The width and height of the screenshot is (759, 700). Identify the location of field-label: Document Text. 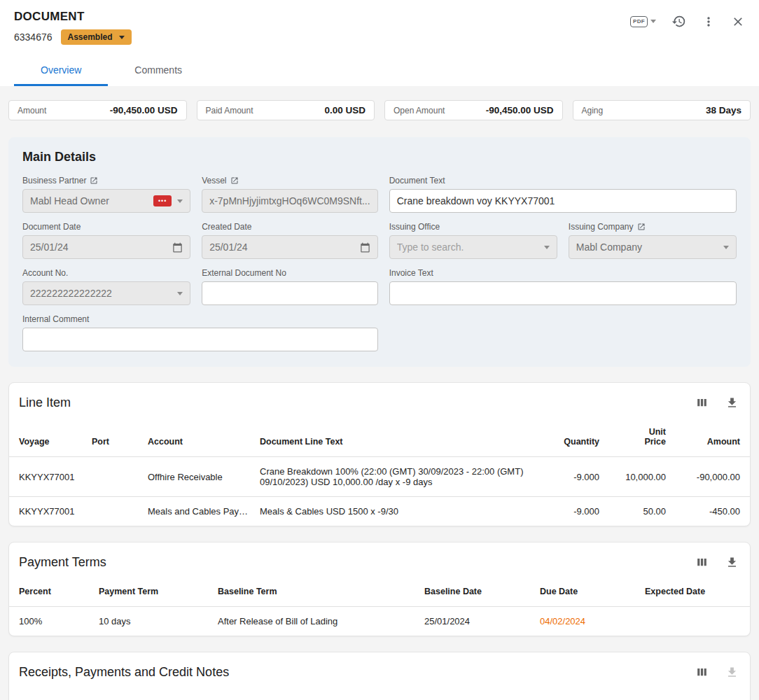
(417, 181).